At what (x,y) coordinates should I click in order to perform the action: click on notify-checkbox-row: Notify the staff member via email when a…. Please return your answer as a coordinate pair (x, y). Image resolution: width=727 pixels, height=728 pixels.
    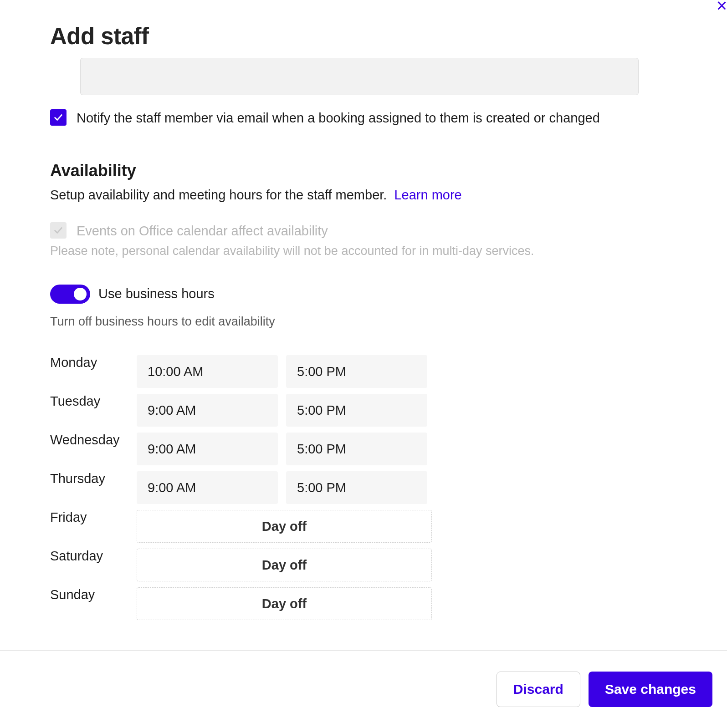
    Looking at the image, I should click on (364, 118).